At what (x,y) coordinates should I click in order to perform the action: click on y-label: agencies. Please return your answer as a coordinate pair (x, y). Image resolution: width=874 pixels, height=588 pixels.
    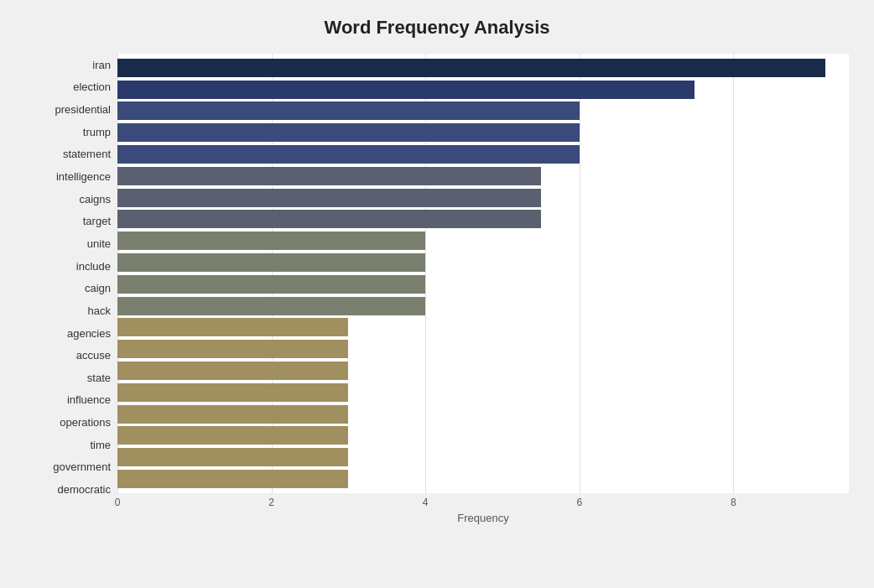
    Looking at the image, I should click on (89, 334).